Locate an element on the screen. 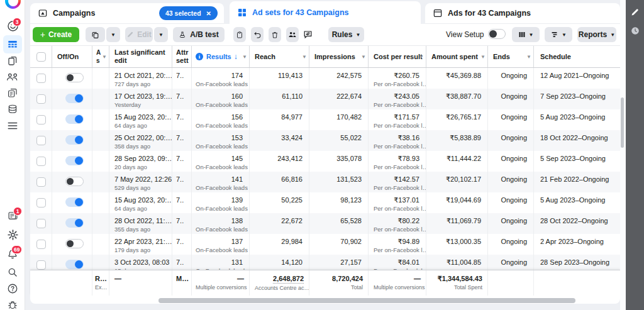 This screenshot has width=644, height=310. header-name: As▼ is located at coordinates (101, 57).